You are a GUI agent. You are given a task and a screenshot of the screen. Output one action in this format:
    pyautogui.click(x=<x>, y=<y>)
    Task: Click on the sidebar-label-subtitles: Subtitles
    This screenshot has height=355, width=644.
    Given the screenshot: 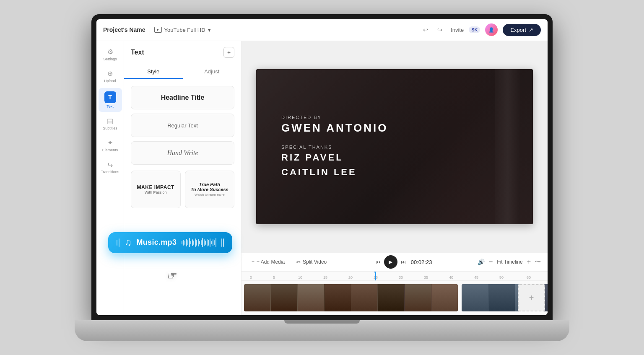 What is the action you would take?
    pyautogui.click(x=110, y=128)
    